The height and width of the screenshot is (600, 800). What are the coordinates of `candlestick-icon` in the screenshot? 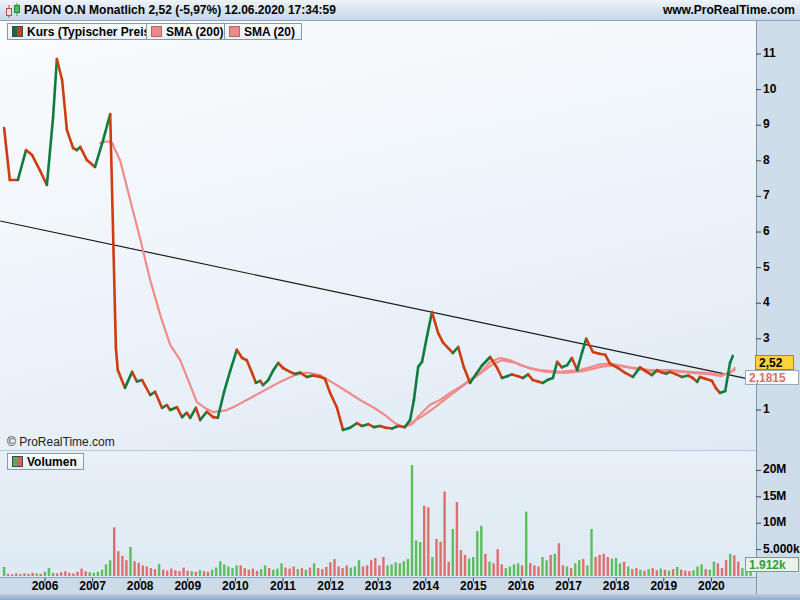 It's located at (13, 10).